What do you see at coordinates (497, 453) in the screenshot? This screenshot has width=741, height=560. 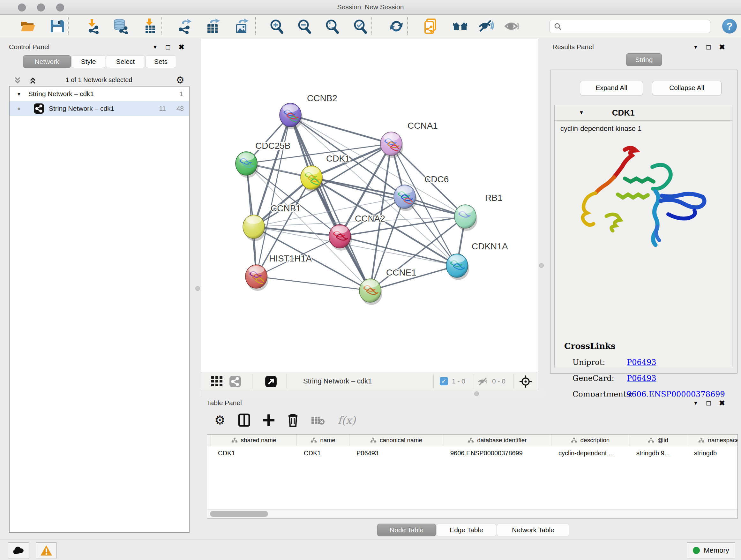 I see `cell-database-identifier: 9606.ENSP00000378699` at bounding box center [497, 453].